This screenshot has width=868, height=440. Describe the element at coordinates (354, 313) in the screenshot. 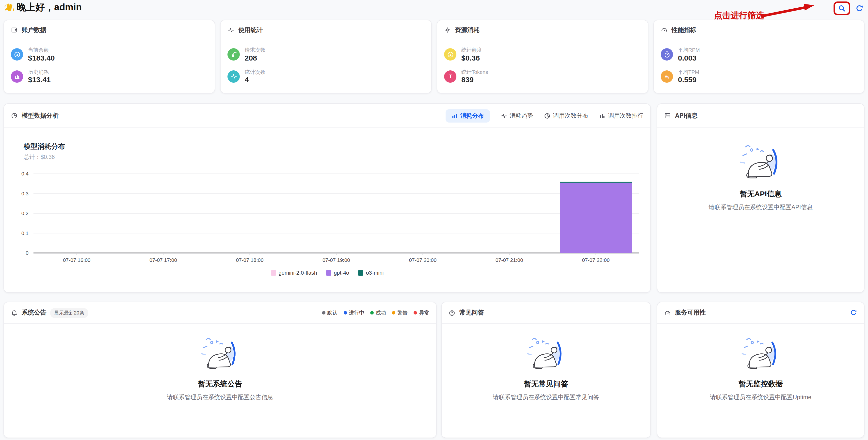

I see `legend-in-progress: 进行中` at that location.